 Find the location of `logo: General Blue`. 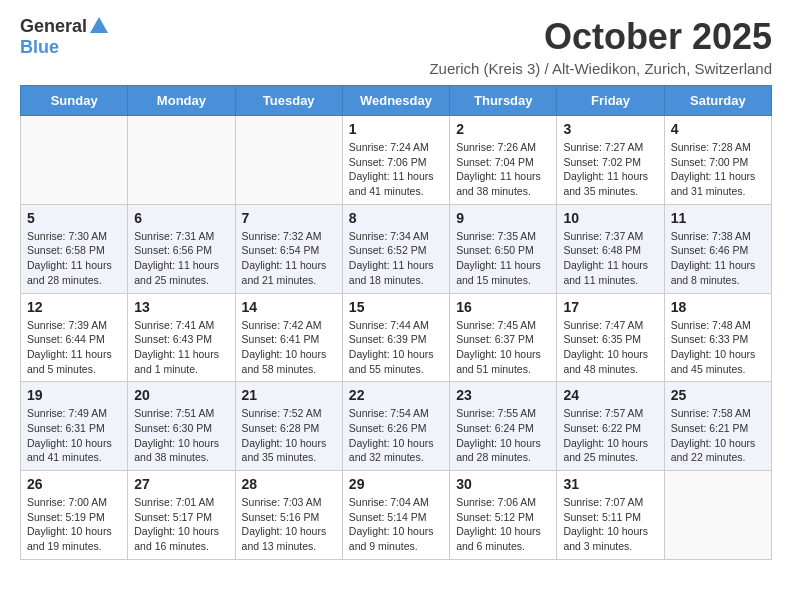

logo: General Blue is located at coordinates (64, 37).